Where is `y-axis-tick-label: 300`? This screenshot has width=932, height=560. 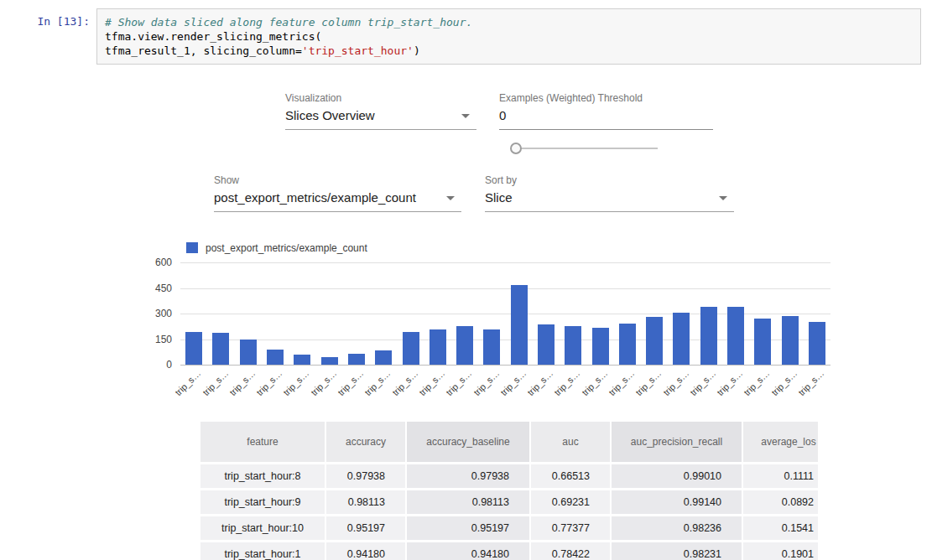
y-axis-tick-label: 300 is located at coordinates (164, 314).